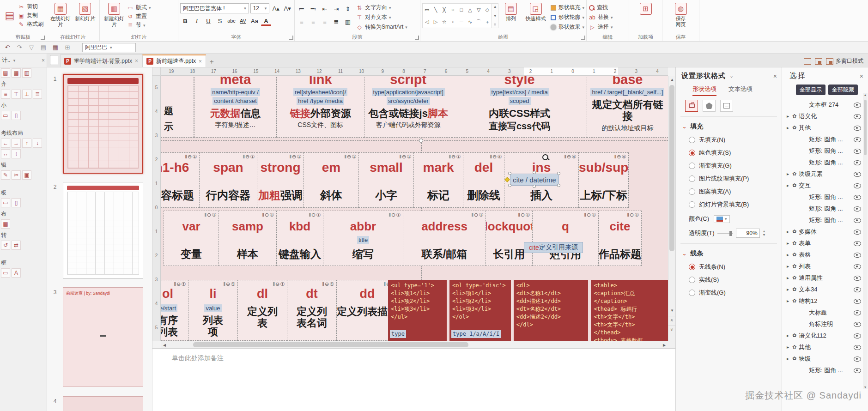 The height and width of the screenshot is (411, 868). Describe the element at coordinates (672, 329) in the screenshot. I see `next-slide-button: »` at that location.